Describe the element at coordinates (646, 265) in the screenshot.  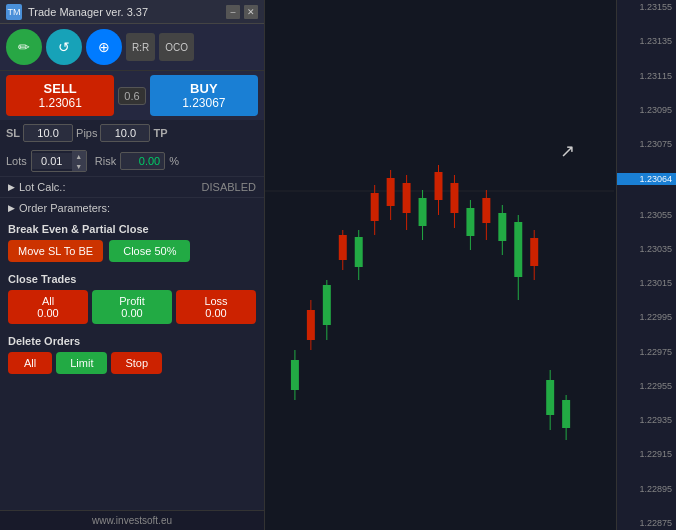
I see `price-axis: 1.23155 1.23135 1.23115 1.23095 1.23075 …` at that location.